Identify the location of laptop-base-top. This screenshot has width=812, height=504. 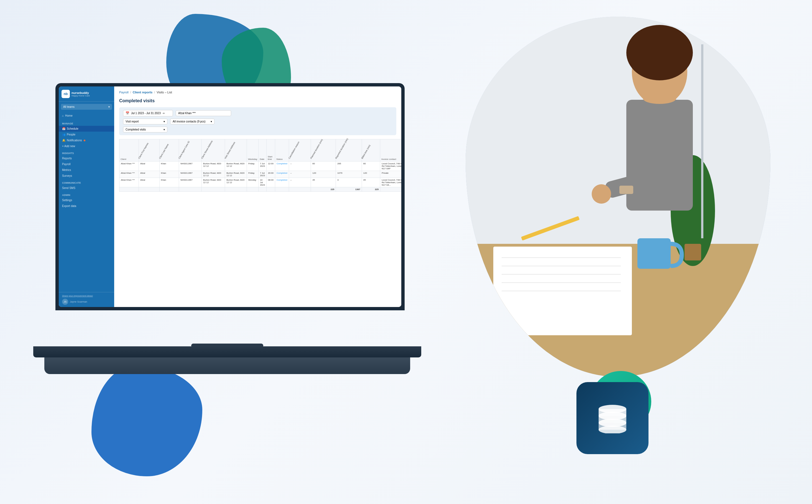
(227, 352).